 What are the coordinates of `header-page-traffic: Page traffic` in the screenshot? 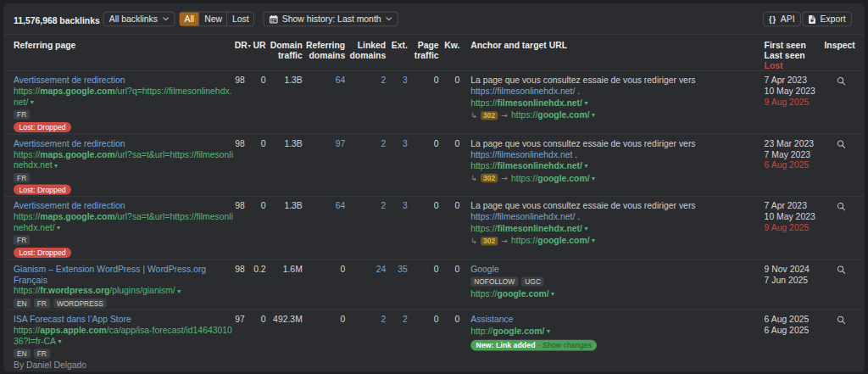 It's located at (424, 55).